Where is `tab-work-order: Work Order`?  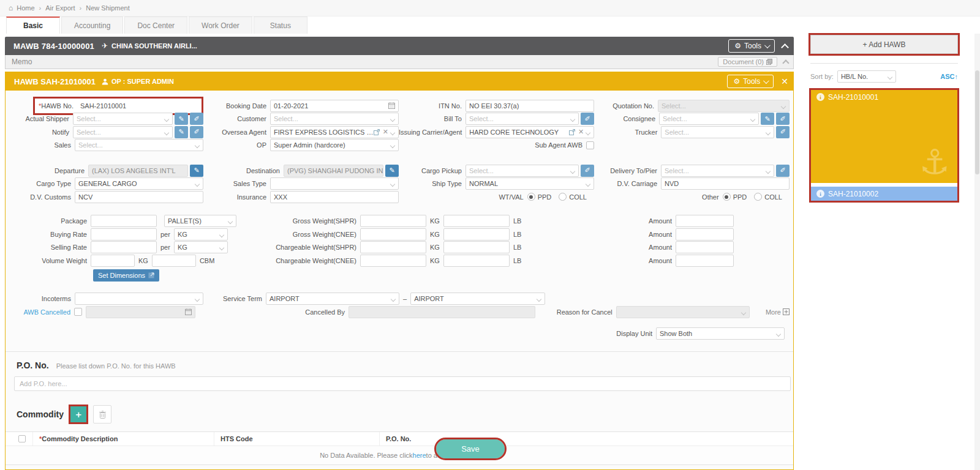
tab-work-order: Work Order is located at coordinates (221, 25).